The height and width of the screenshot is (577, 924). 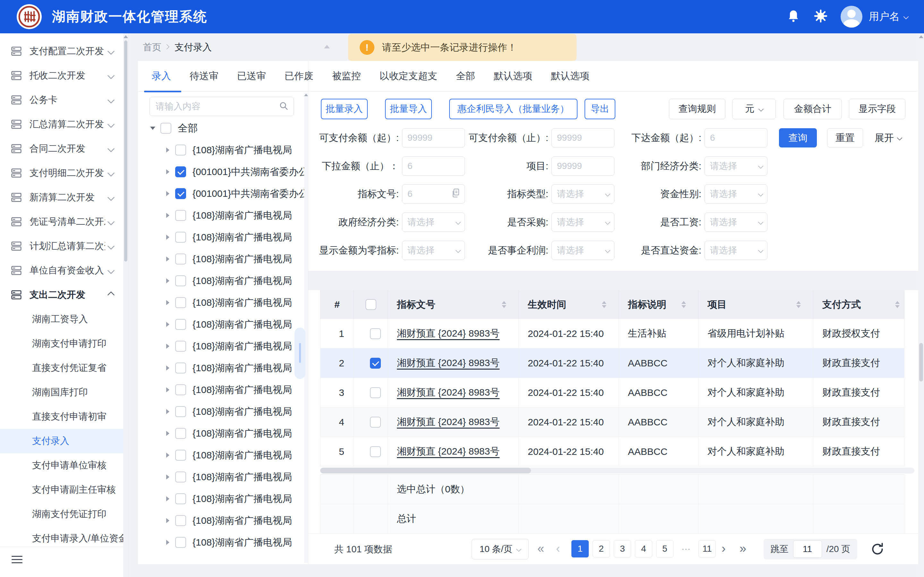 I want to click on settings-gear-icon, so click(x=821, y=17).